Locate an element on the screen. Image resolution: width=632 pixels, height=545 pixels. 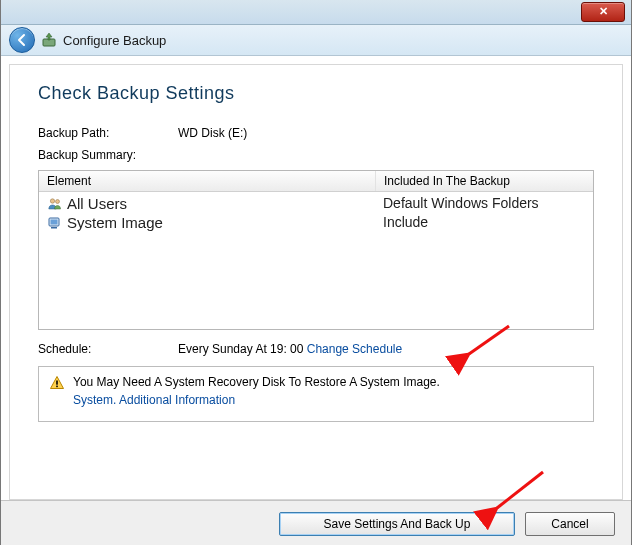
table-body: All Users Default Windows Folders is located at coordinates (316, 213).